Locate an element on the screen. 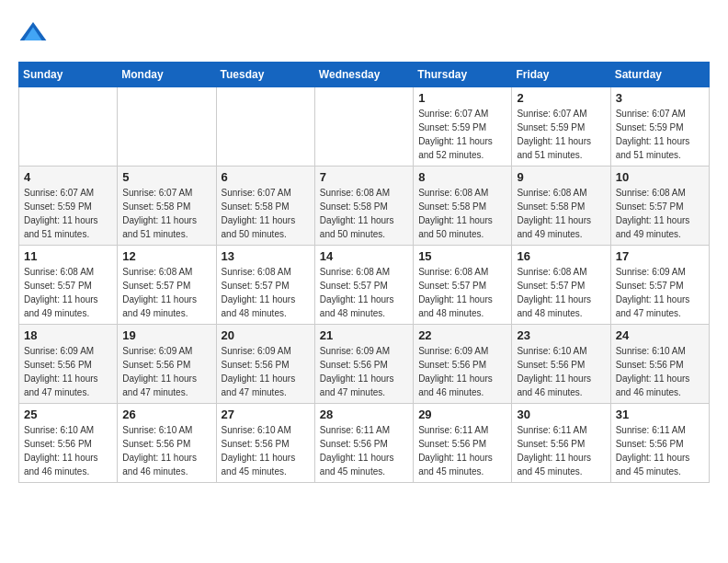 The image size is (728, 563). day-info: Sunrise: 6:09 AM Sunset: 5:57 PM Dayligh… is located at coordinates (660, 293).